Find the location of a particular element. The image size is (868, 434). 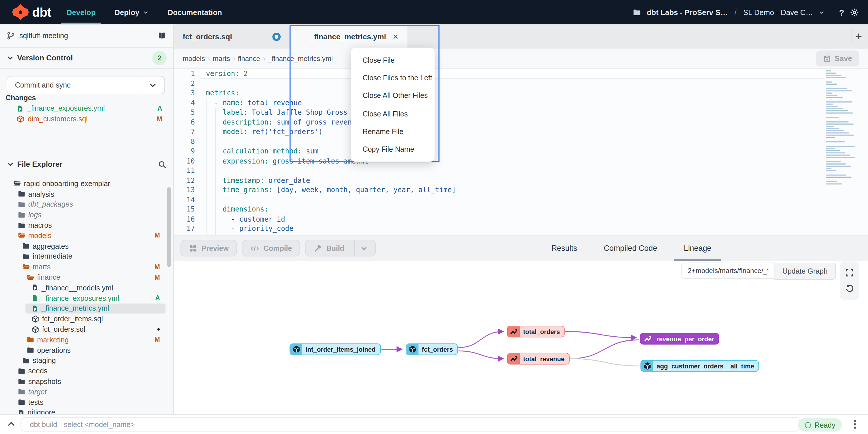

project-caret-icon is located at coordinates (822, 12).